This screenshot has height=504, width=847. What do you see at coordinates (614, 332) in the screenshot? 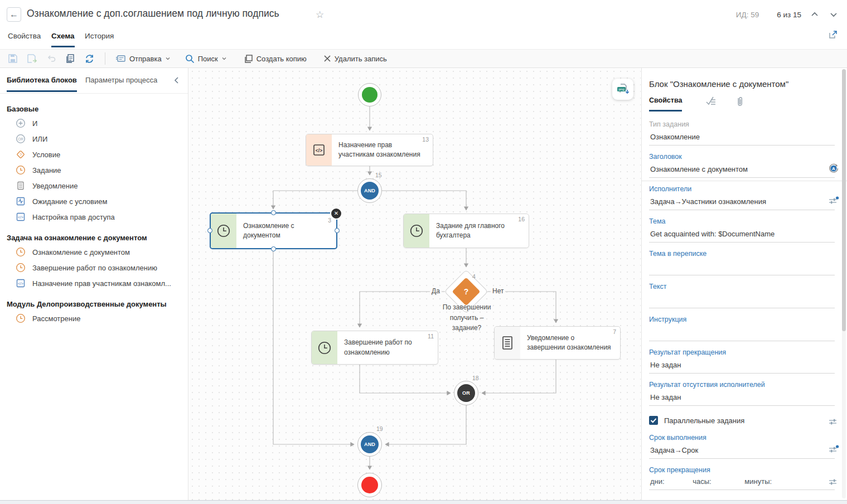
I see `node-number: 7` at bounding box center [614, 332].